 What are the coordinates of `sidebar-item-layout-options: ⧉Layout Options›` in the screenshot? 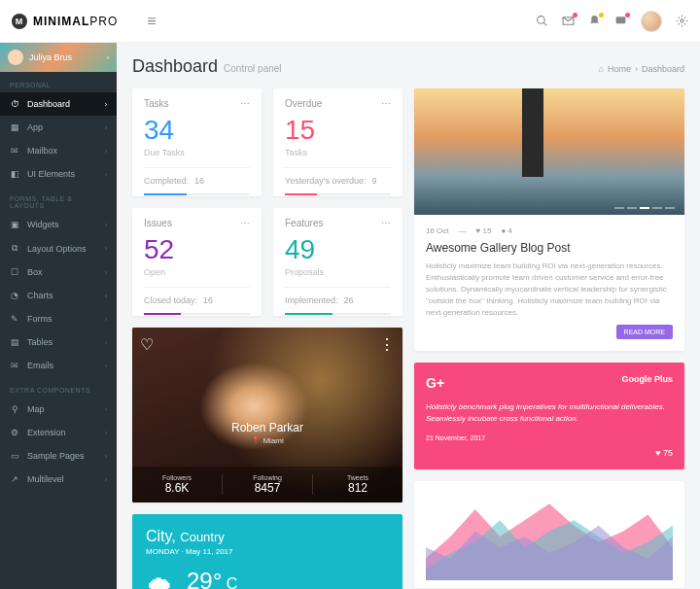 It's located at (58, 249).